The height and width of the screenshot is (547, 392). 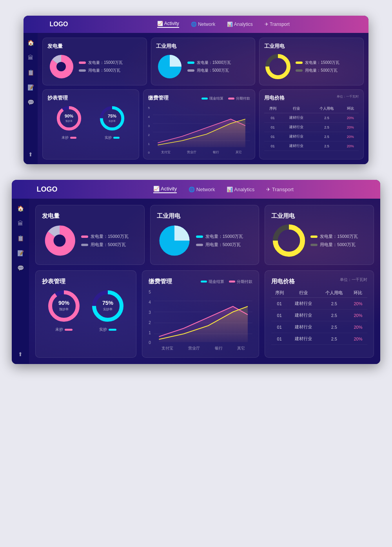 What do you see at coordinates (101, 63) in the screenshot?
I see `power-gen-stat: 发电量：15000万瓦` at bounding box center [101, 63].